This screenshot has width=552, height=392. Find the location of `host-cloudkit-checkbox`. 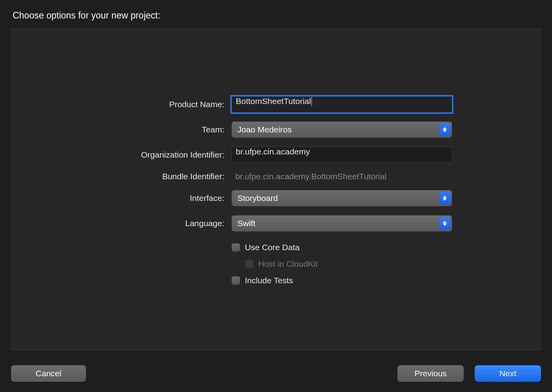

host-cloudkit-checkbox is located at coordinates (249, 264).